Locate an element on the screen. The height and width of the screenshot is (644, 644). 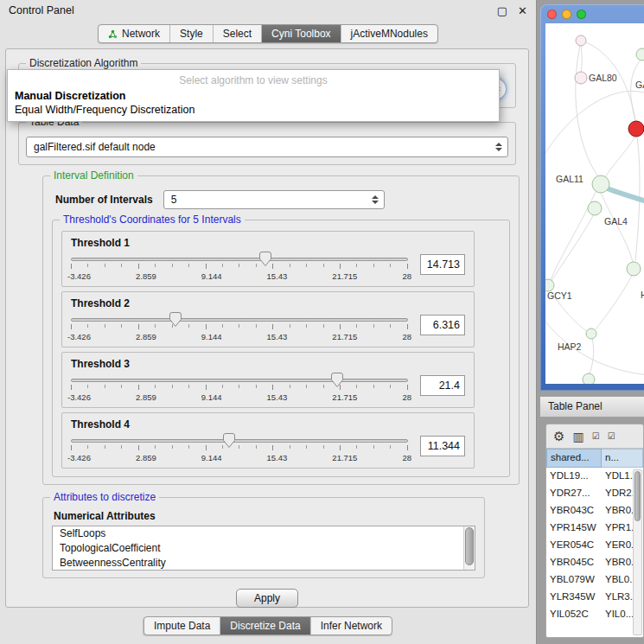
slider-scale: -3.4262.8599.14415.4321.71528 is located at coordinates (239, 458).